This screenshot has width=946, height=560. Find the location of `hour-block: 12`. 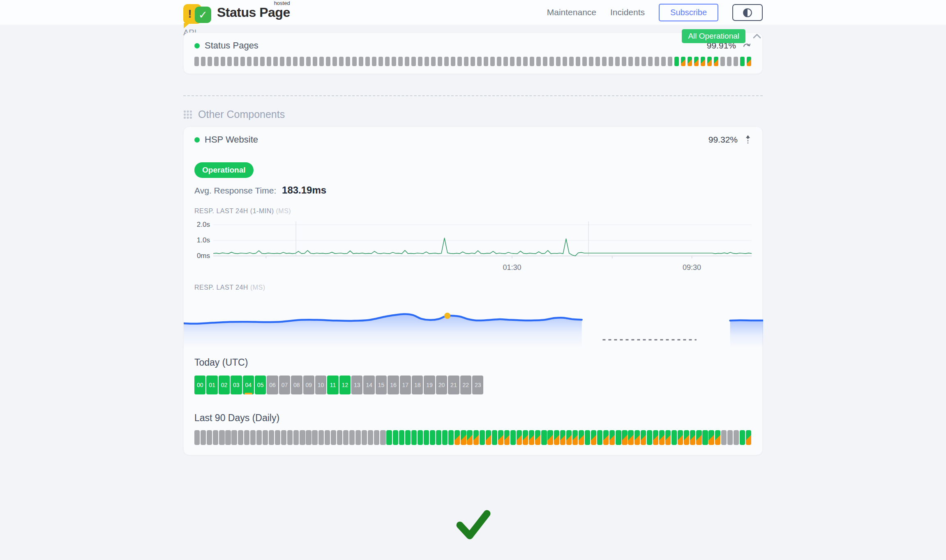

hour-block: 12 is located at coordinates (345, 385).